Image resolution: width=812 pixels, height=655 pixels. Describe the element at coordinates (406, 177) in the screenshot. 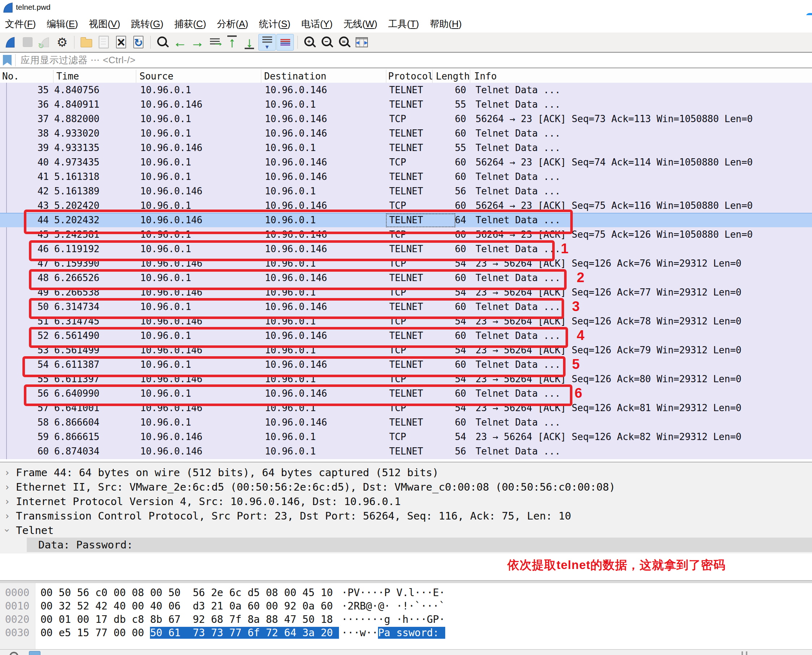

I see `packet-row-41: 415.16131810.96.0.110.96.0.146TELNET60Te…` at that location.